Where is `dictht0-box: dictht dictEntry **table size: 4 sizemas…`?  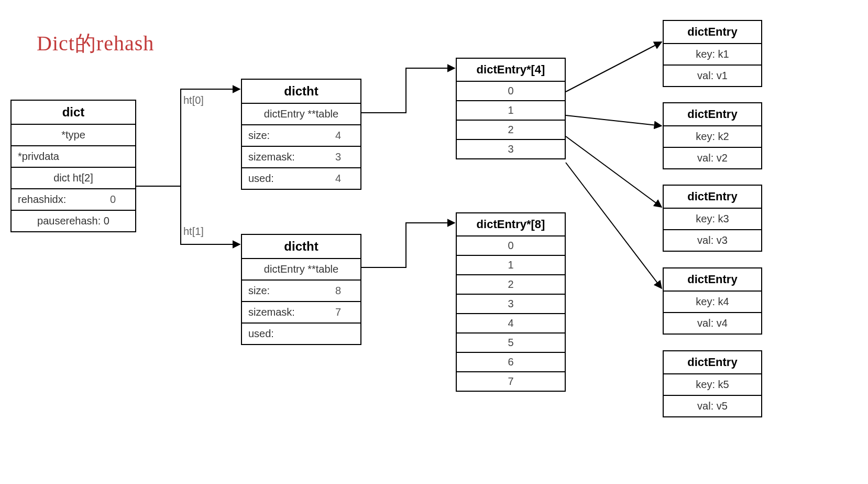
dictht0-box: dictht dictEntry **table size: 4 sizemas… is located at coordinates (301, 134).